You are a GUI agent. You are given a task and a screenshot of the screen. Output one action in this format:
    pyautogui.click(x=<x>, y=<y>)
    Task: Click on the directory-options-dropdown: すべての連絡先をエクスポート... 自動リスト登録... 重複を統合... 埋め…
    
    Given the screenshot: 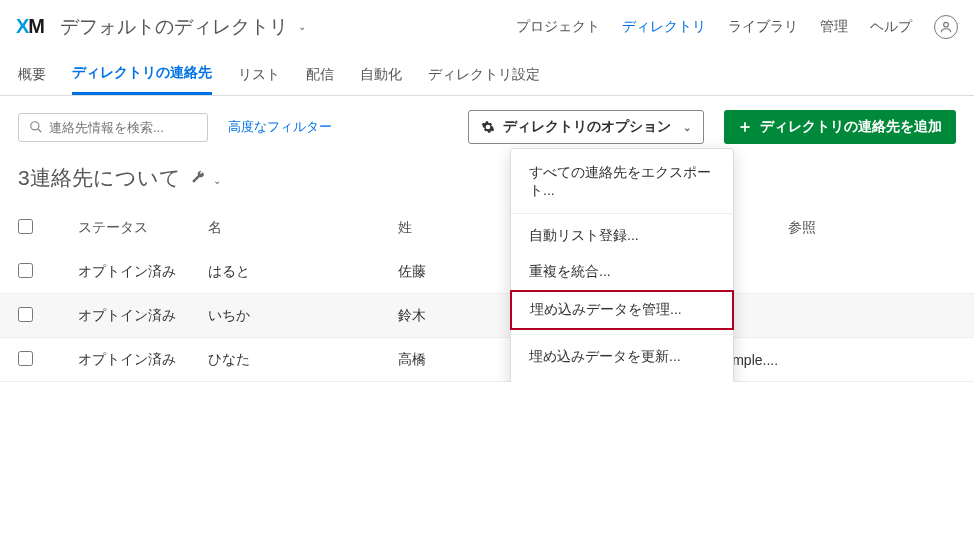 What is the action you would take?
    pyautogui.click(x=622, y=265)
    